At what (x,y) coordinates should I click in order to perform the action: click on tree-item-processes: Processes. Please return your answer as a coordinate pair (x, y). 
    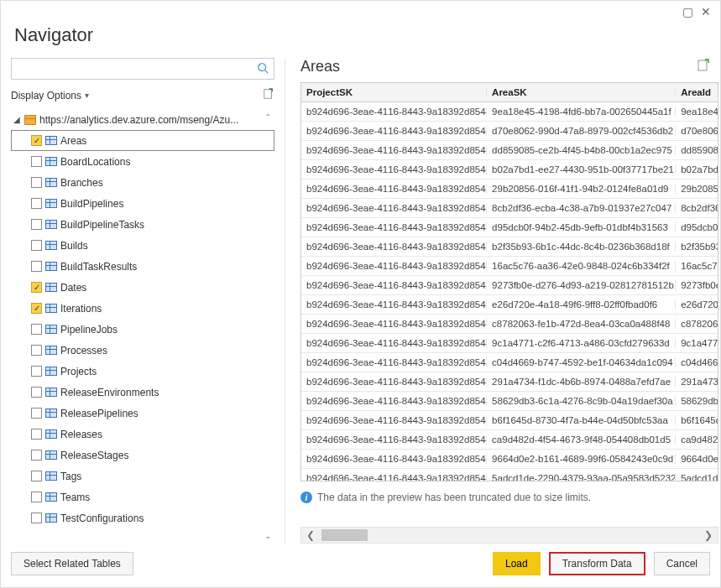
    Looking at the image, I should click on (143, 351).